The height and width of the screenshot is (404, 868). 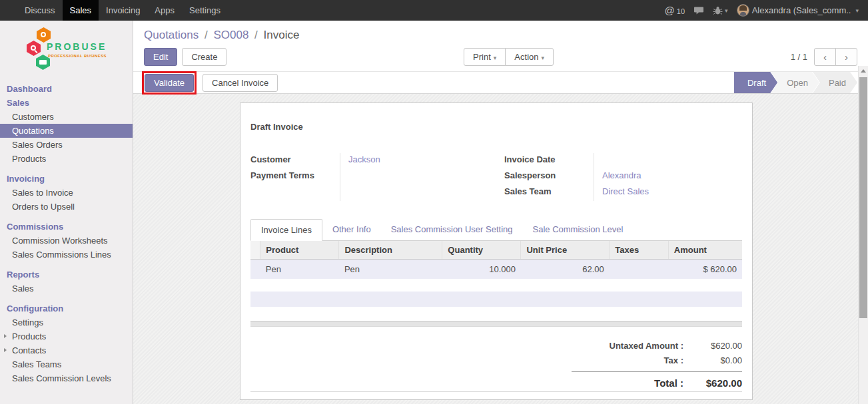 What do you see at coordinates (565, 270) in the screenshot?
I see `cell-unit-price: 62.00` at bounding box center [565, 270].